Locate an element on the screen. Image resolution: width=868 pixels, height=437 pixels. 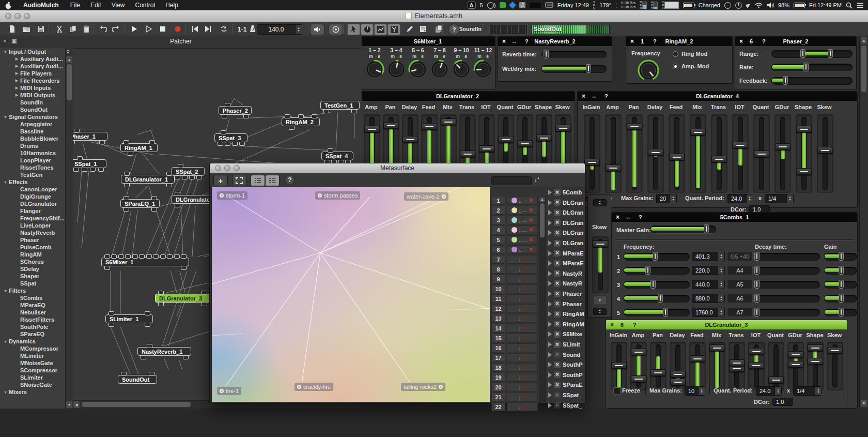
sidebar-item-input-output: ▼Input / Output is located at coordinates (34, 52).